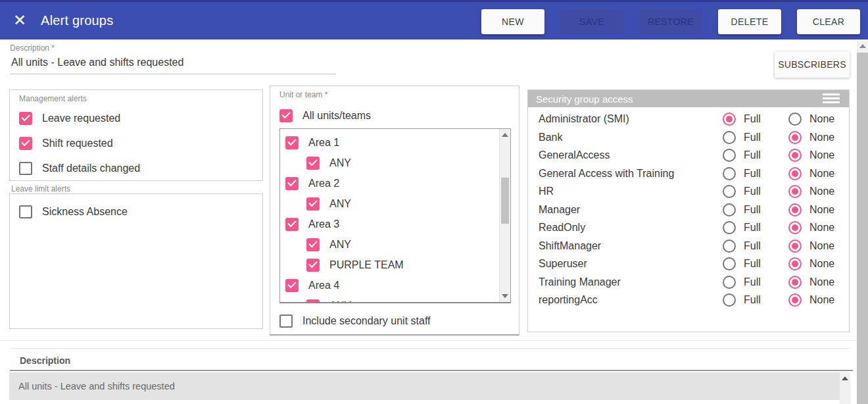 Image resolution: width=868 pixels, height=404 pixels. What do you see at coordinates (398, 286) in the screenshot?
I see `tree-item-row: Area 4` at bounding box center [398, 286].